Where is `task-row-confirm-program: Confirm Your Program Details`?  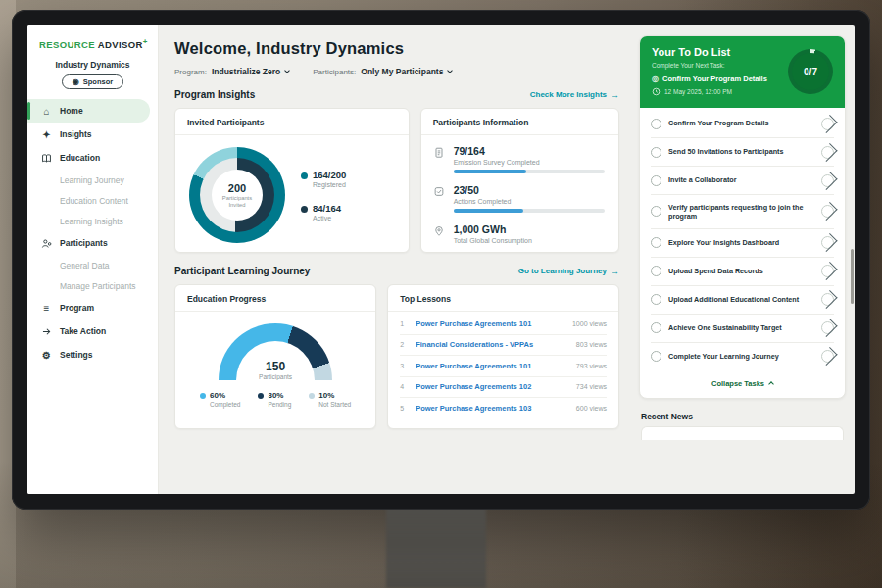
task-row-confirm-program: Confirm Your Program Details is located at coordinates (743, 123).